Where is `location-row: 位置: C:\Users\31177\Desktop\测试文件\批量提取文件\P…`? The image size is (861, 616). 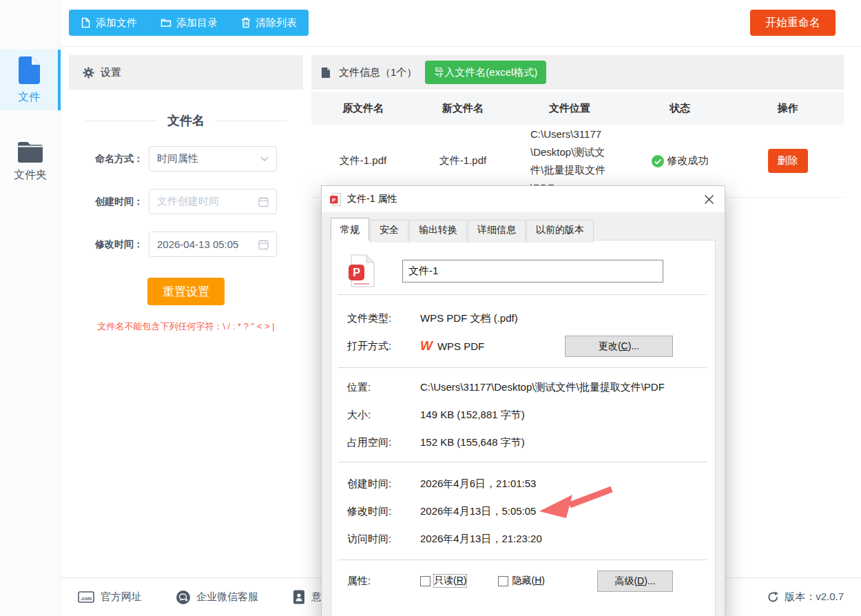
location-row: 位置: C:\Users\31177\Desktop\测试文件\批量提取文件\P… is located at coordinates (527, 387).